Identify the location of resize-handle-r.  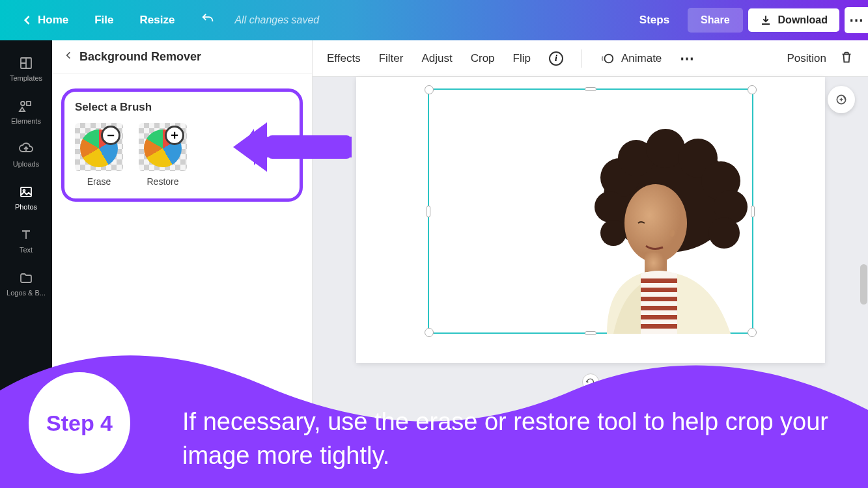
(753, 211).